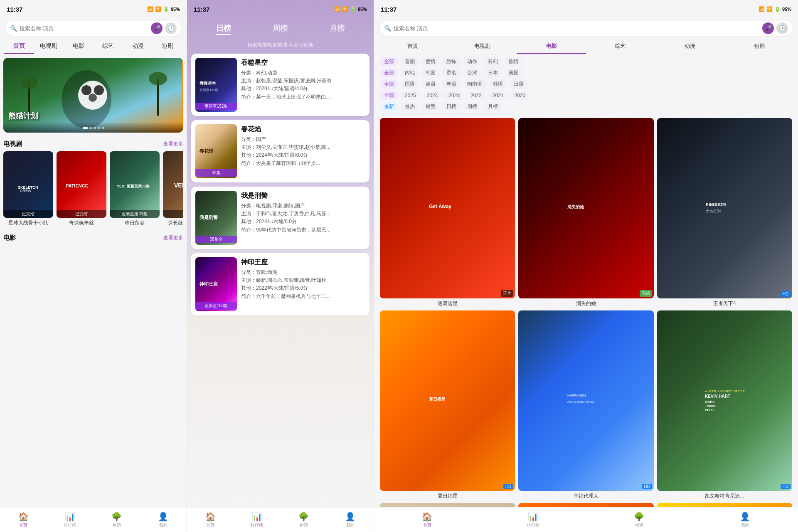 This screenshot has height=532, width=798. Describe the element at coordinates (475, 84) in the screenshot. I see `filter-lang-min: 闽南语` at that location.